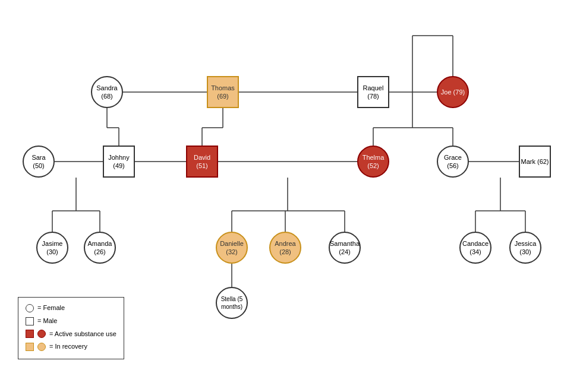  Describe the element at coordinates (285, 248) in the screenshot. I see `node-andrea: Andrea (28)` at that location.